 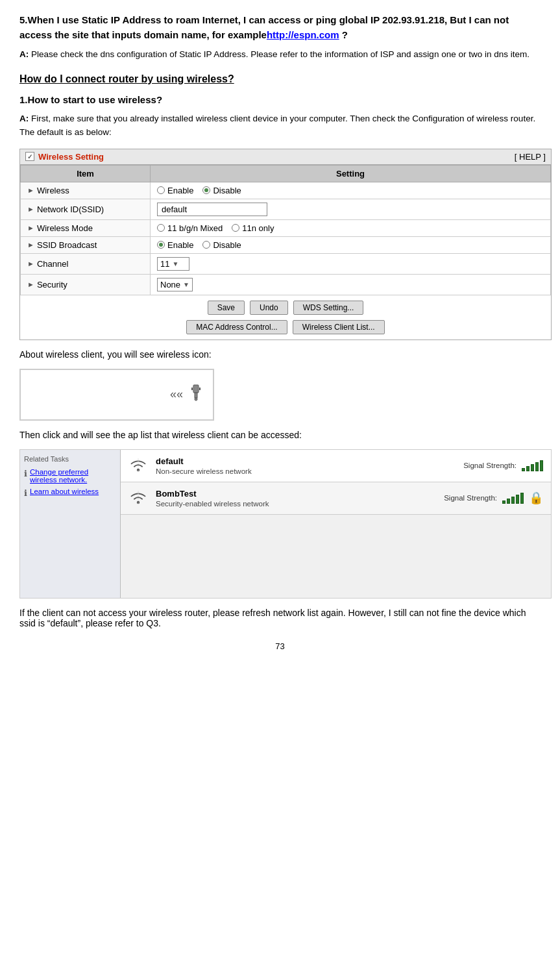 What do you see at coordinates (280, 38) in the screenshot?
I see `question-5-block: 5.When I use Static IP Address to roam I…` at bounding box center [280, 38].